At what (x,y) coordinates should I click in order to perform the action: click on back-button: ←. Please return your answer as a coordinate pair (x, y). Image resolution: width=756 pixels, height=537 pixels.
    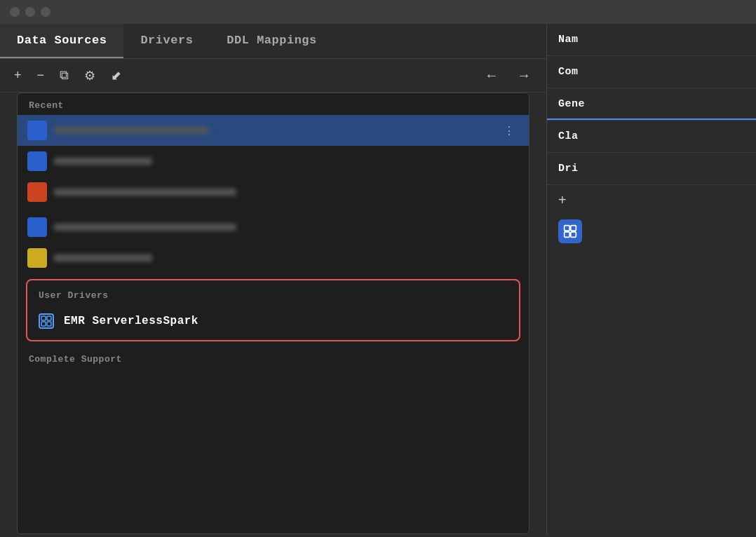
    Looking at the image, I should click on (492, 76).